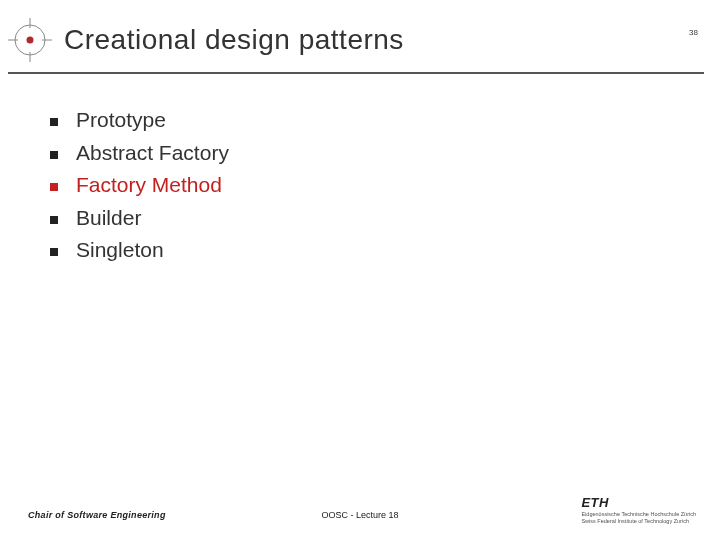 The image size is (720, 540). Describe the element at coordinates (385, 186) in the screenshot. I see `list-item: Factory Method` at that location.